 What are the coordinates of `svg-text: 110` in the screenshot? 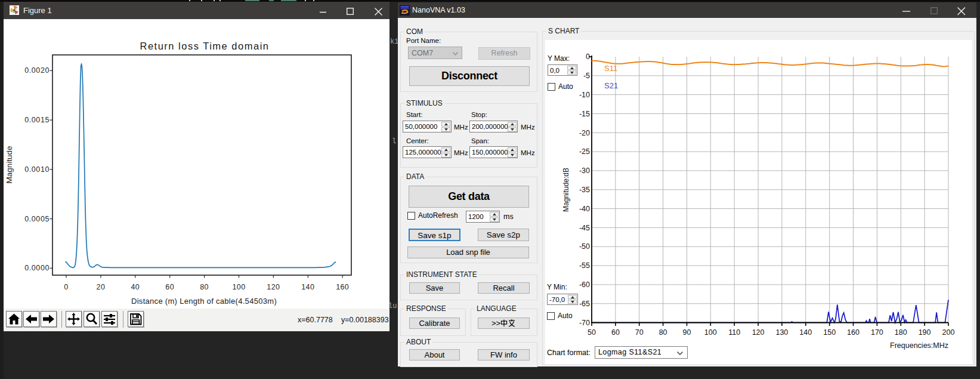 It's located at (734, 332).